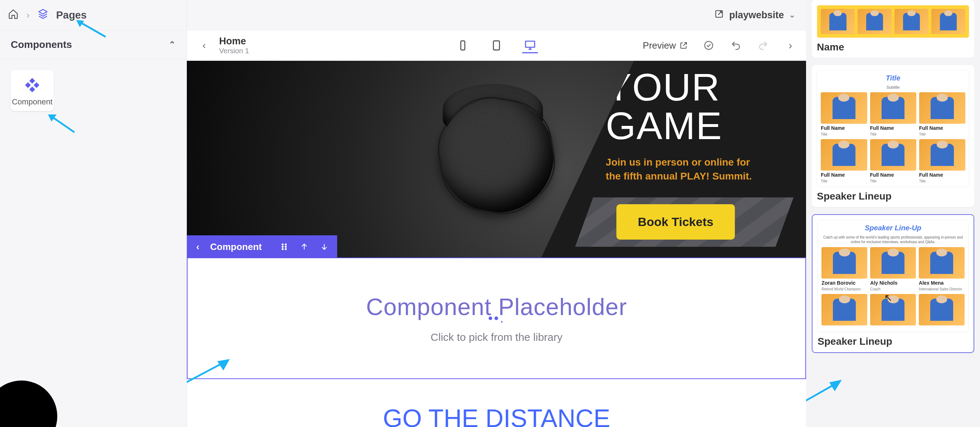 The width and height of the screenshot is (980, 427). Describe the element at coordinates (659, 46) in the screenshot. I see `preview-label: Preview` at that location.